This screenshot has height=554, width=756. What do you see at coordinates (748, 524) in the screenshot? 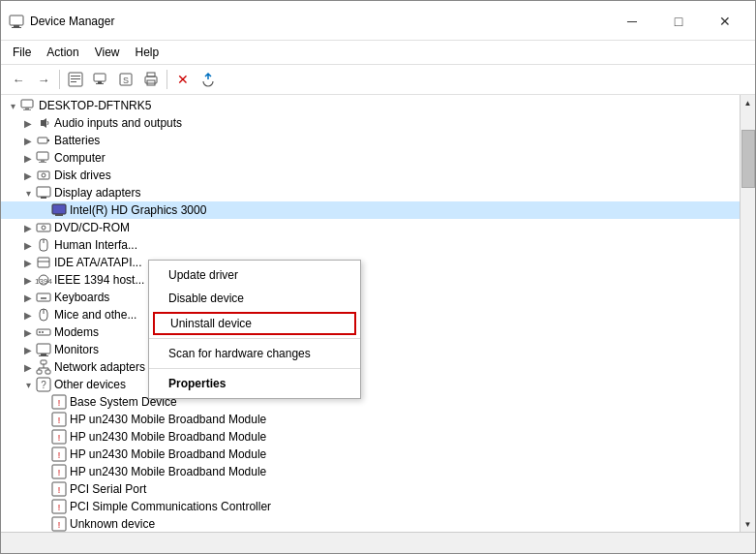
I see `scroll-down: ▼` at bounding box center [748, 524].